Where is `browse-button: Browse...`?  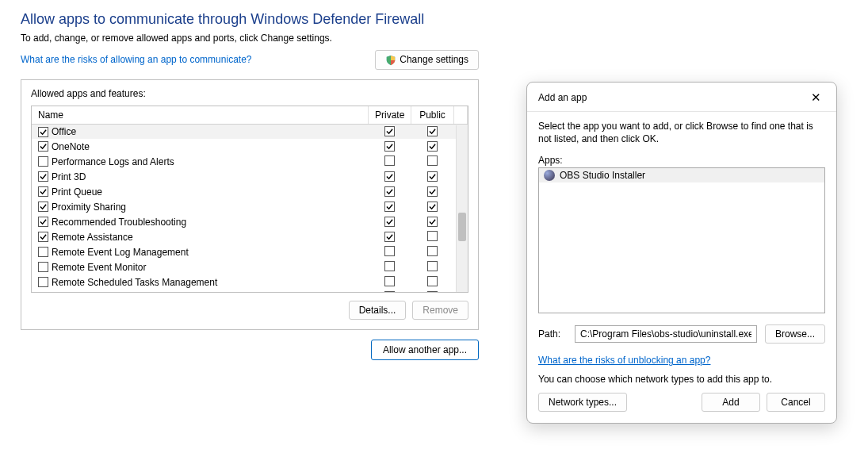
browse-button: Browse... is located at coordinates (795, 334).